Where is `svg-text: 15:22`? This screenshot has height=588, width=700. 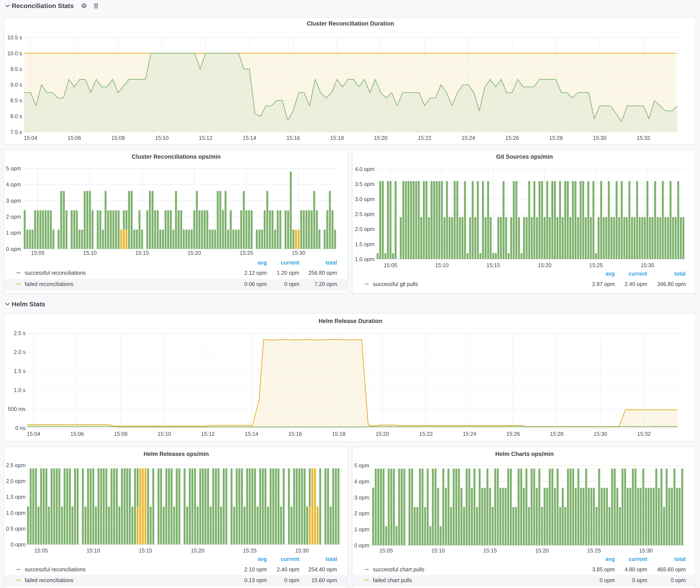
svg-text: 15:22 is located at coordinates (425, 138).